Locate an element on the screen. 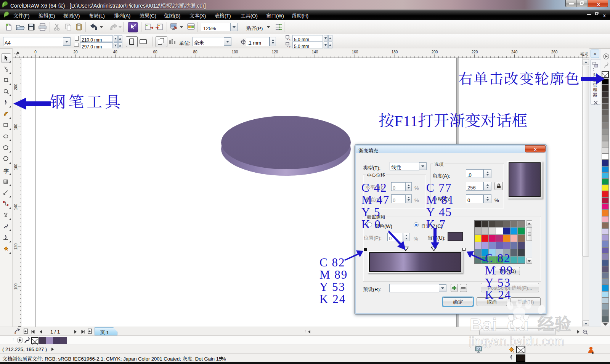  svg-text: 180 is located at coordinates (16, 127).